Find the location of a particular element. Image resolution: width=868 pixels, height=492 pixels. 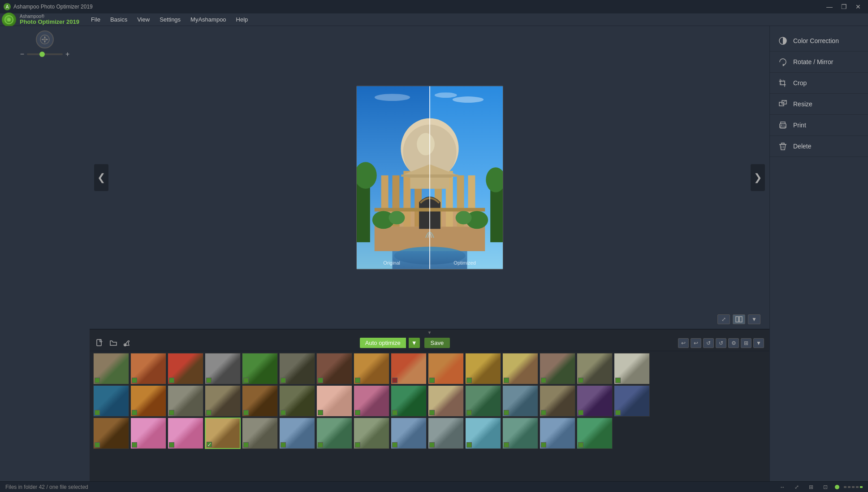

pan-control is located at coordinates (45, 39).